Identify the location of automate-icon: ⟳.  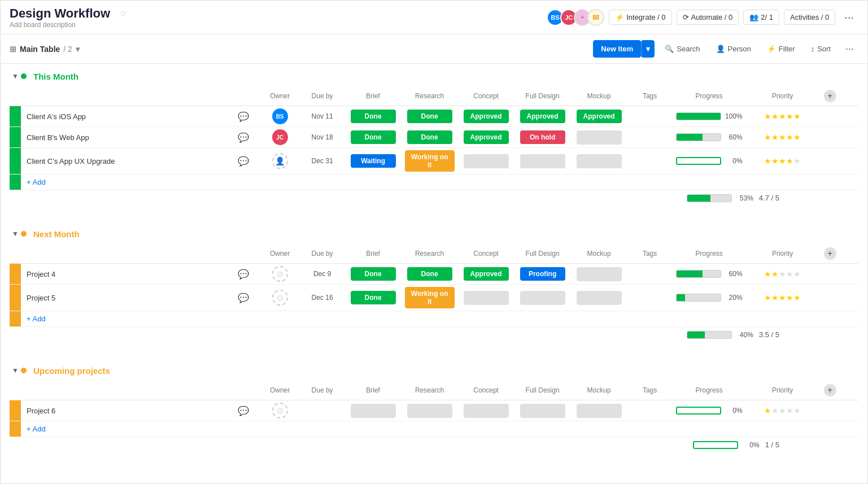
(686, 17).